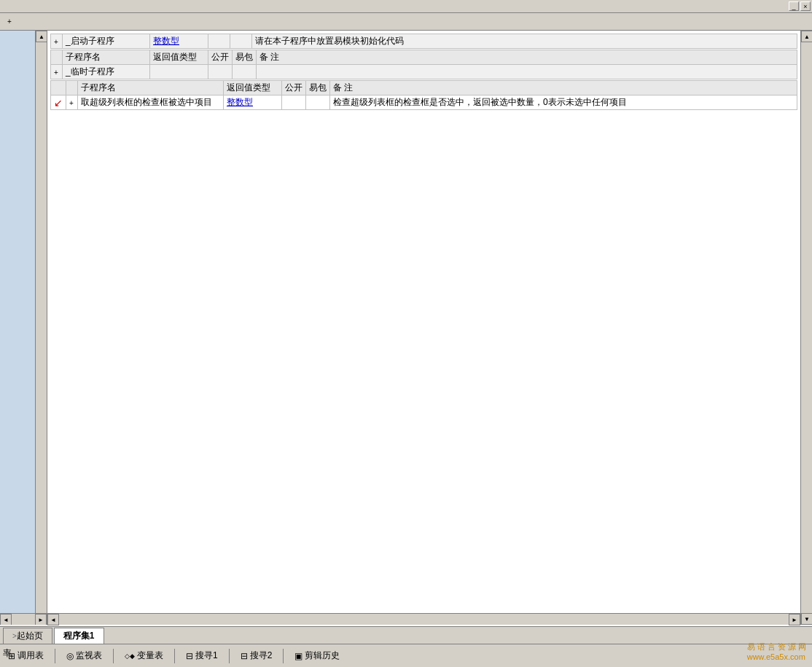 The height and width of the screenshot is (667, 812). What do you see at coordinates (23, 619) in the screenshot?
I see `left-panel-hscroll: ◄ ►` at bounding box center [23, 619].